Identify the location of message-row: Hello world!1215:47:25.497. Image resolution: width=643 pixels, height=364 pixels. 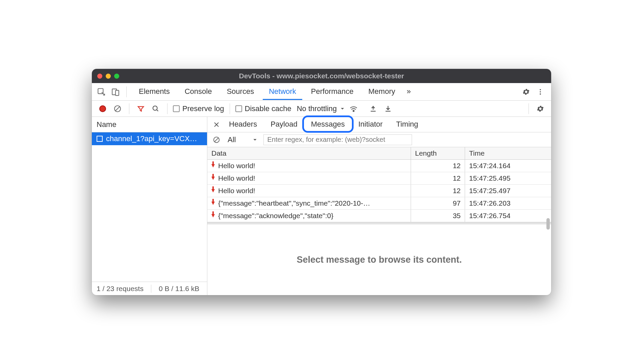
(379, 191).